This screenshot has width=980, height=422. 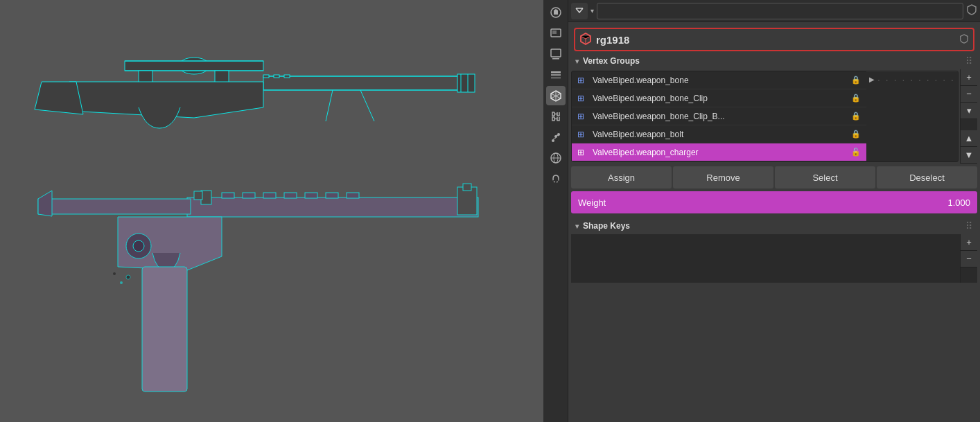 I want to click on sidebar-item-render, so click(x=556, y=33).